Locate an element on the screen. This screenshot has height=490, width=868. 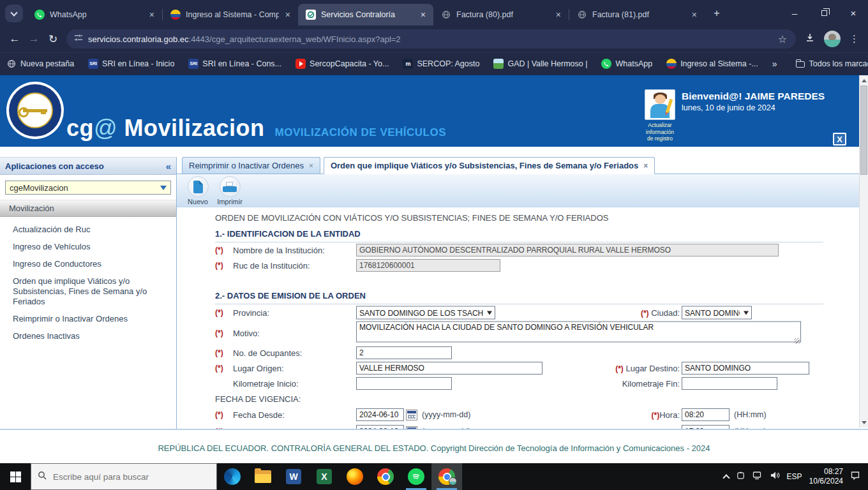
bookmark-ingreso-sistema: Ingreso al Sistema -... is located at coordinates (712, 64).